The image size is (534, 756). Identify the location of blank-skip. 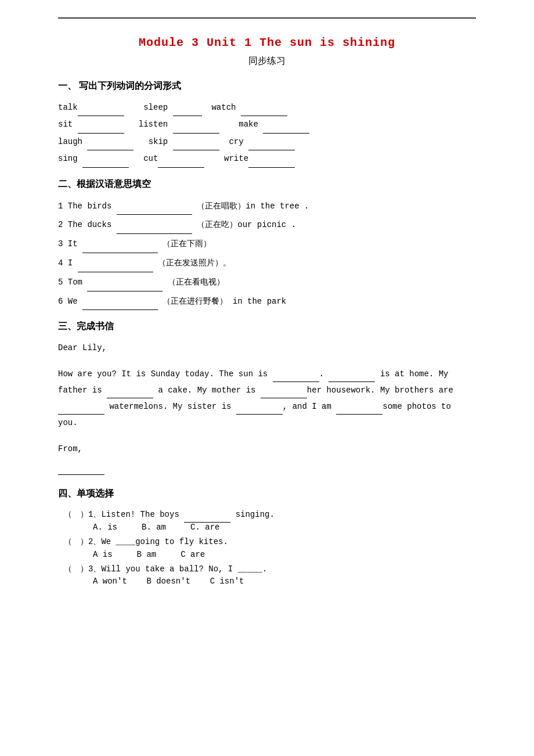
(196, 146).